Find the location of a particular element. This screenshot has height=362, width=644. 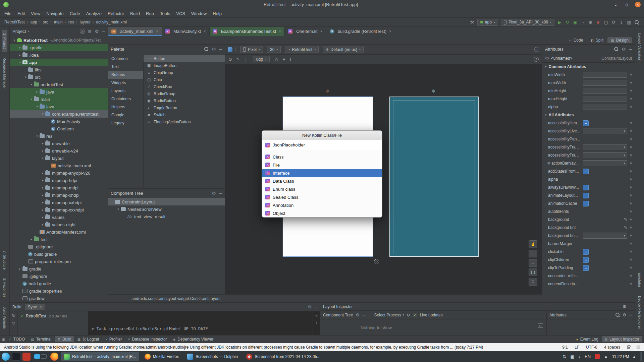

component-path: androidx.constraintlayout.widget.Constra… is located at coordinates (176, 299).